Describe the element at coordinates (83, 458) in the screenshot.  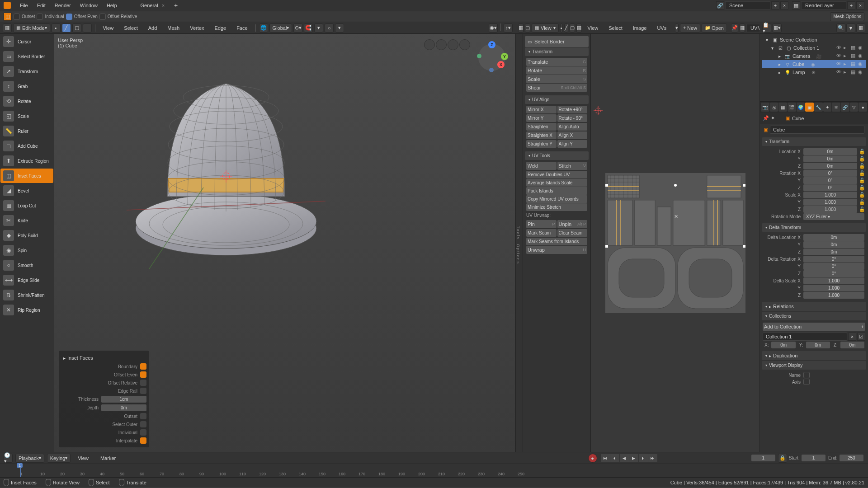
I see `timeline-view-menu: View` at that location.